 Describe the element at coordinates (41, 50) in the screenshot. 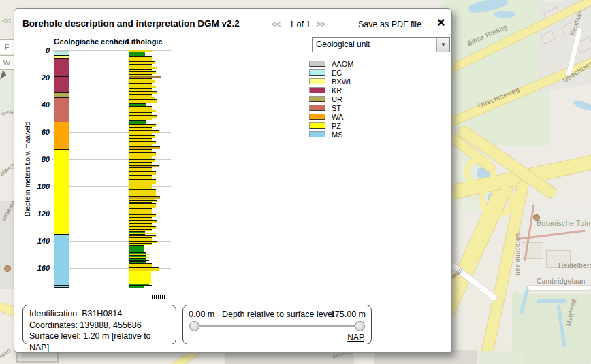

I see `axis-tick-label: 0` at that location.